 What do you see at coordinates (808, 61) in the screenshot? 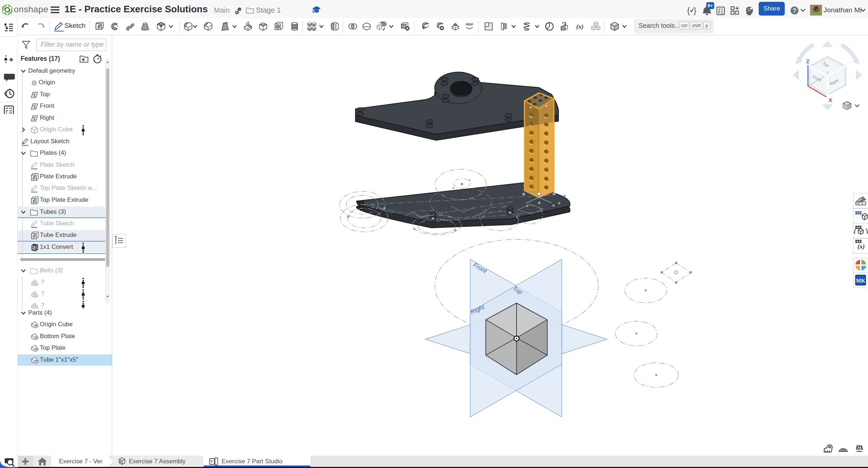
I see `svg-text: Z` at bounding box center [808, 61].